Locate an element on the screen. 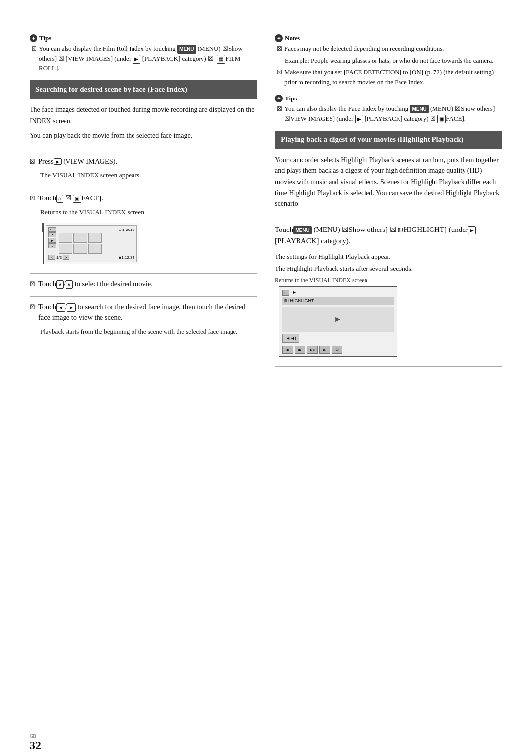  step-4: ☒ Touch◄/► to search for the desired fac… is located at coordinates (143, 313).